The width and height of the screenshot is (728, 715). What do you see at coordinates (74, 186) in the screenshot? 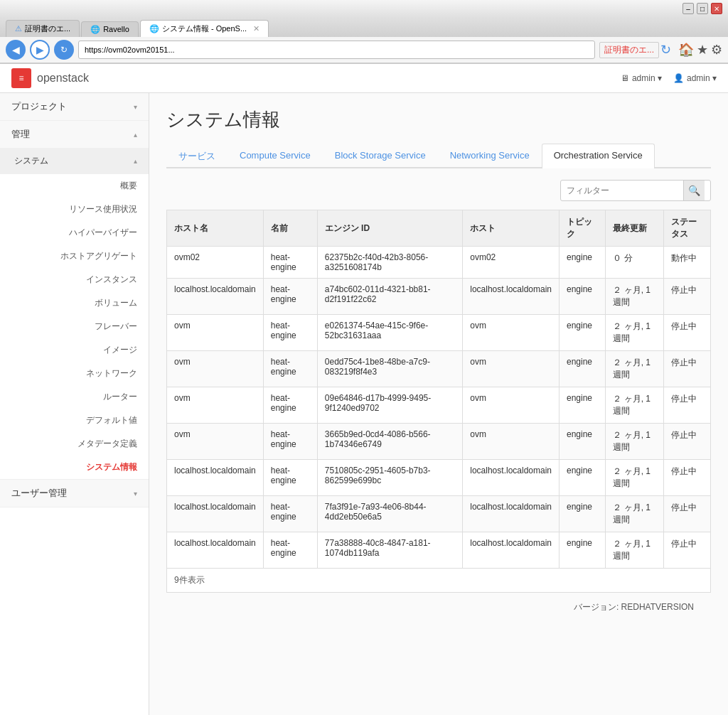
I see `sidebar-item-gaiyou: 概要` at bounding box center [74, 186].